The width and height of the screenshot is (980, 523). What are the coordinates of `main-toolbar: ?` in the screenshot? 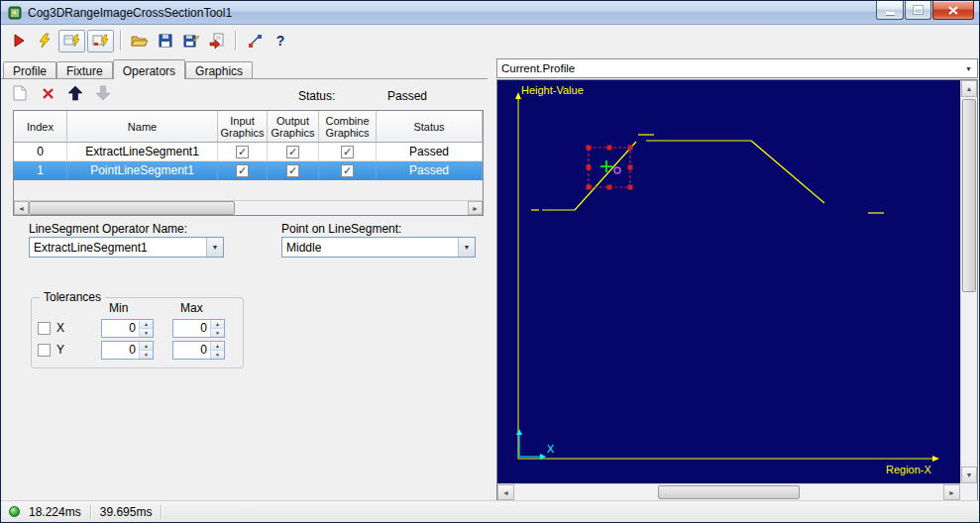 It's located at (490, 41).